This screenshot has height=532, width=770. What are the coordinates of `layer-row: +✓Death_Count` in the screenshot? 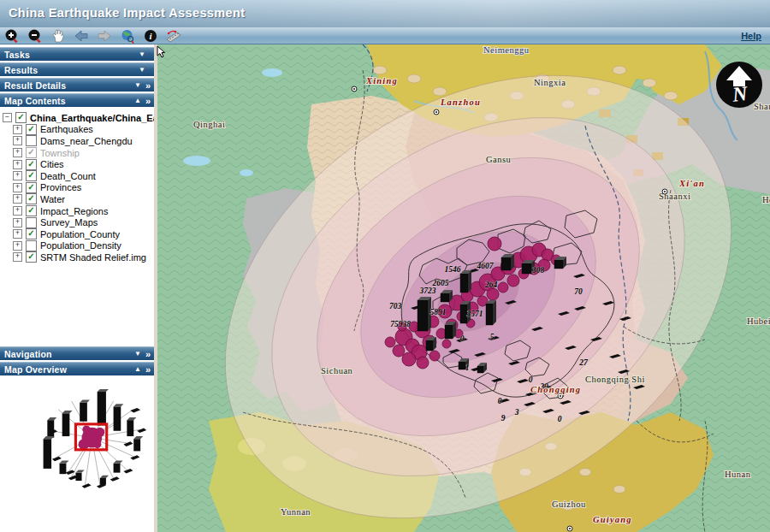 It's located at (77, 176).